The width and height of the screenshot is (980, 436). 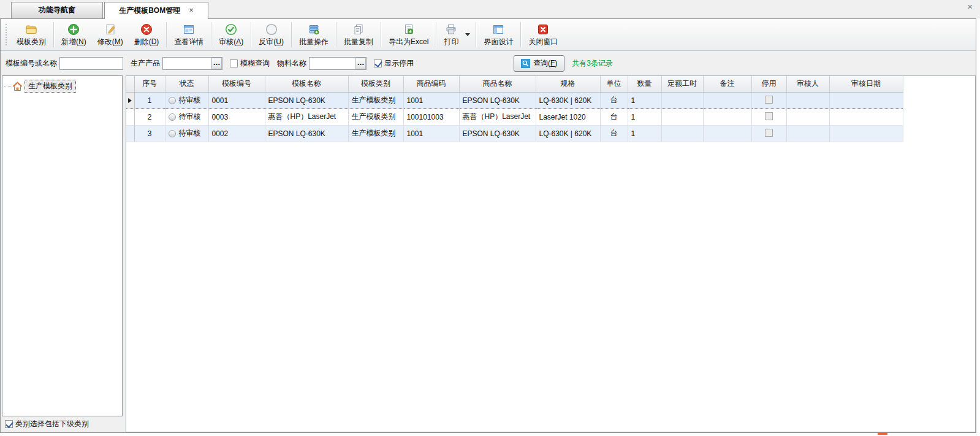 What do you see at coordinates (521, 34) in the screenshot?
I see `toolbar-separator` at bounding box center [521, 34].